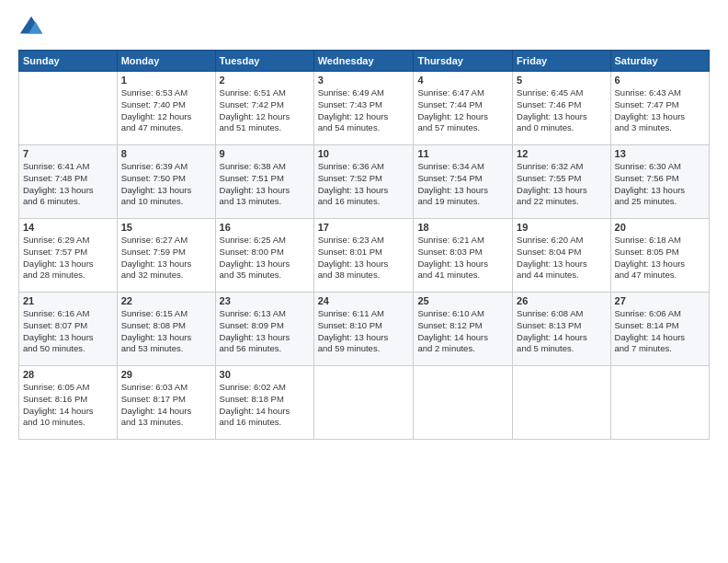  What do you see at coordinates (265, 109) in the screenshot?
I see `calendar-cell: 2Sunrise: 6:51 AMSunset: 7:42 PMDaylight…` at bounding box center [265, 109].